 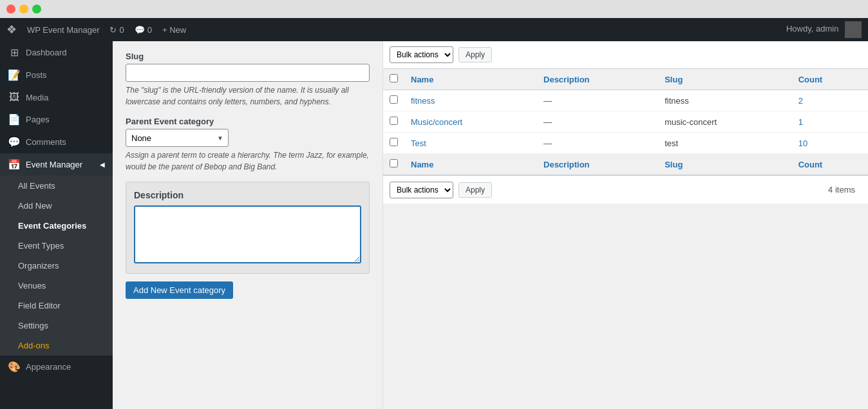 What do you see at coordinates (598, 165) in the screenshot?
I see `footer-description: Description` at bounding box center [598, 165].